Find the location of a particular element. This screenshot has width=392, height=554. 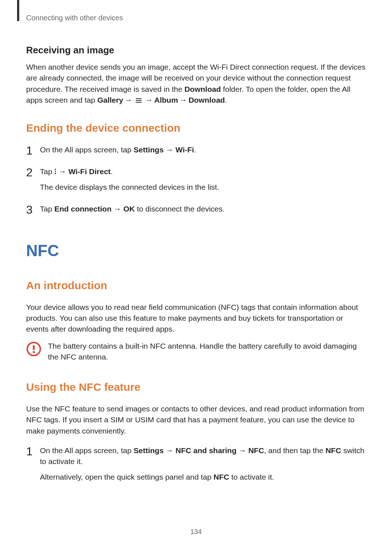

download-label: Download is located at coordinates (207, 100).